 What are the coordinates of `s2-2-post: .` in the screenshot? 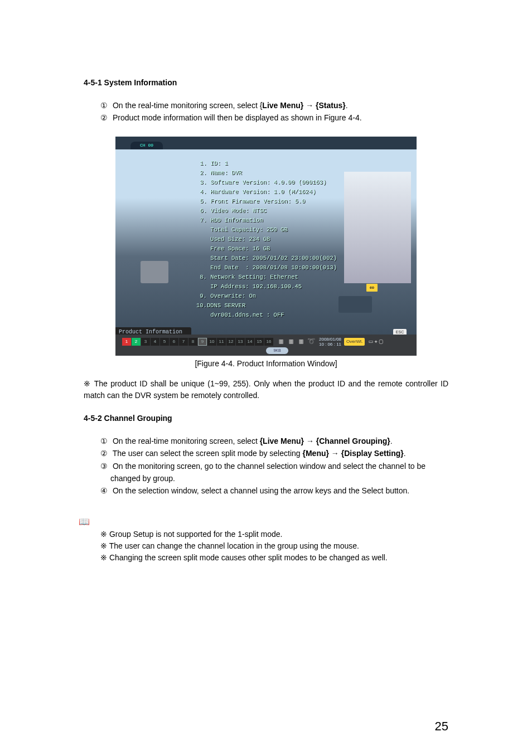 It's located at (405, 453).